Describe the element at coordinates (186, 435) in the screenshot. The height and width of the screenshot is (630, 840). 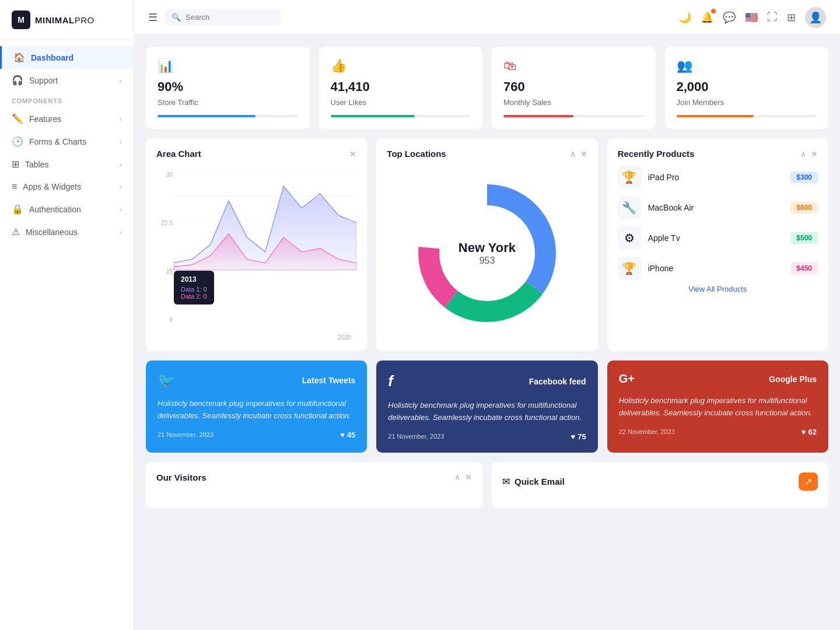
I see `twitter-date: 21 November, 2023` at that location.